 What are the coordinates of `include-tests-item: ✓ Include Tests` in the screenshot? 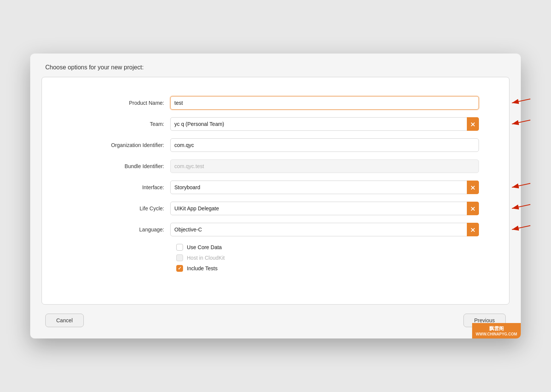 It's located at (200, 268).